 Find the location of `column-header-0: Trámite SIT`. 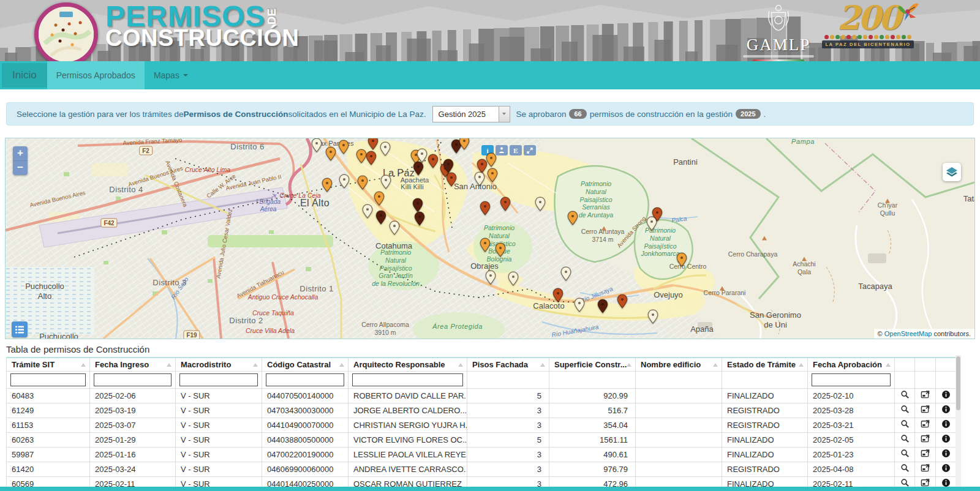

column-header-0: Trámite SIT is located at coordinates (48, 364).